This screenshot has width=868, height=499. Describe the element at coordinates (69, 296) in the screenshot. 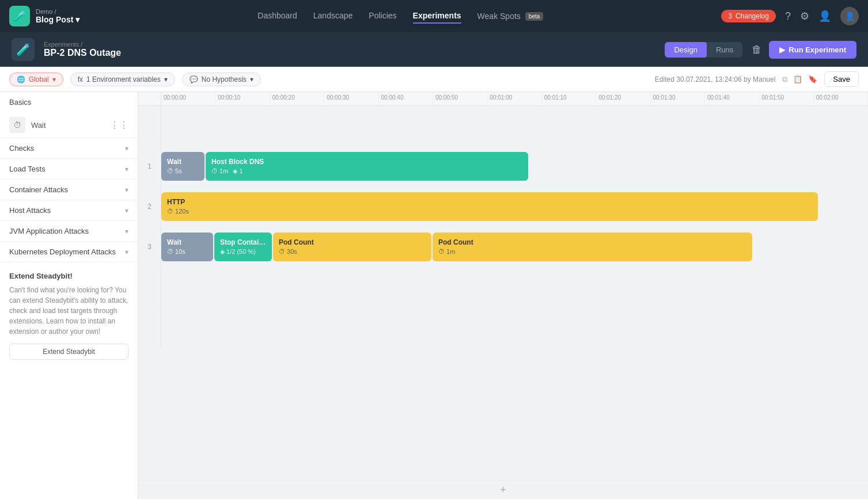

I see `sidebar: Basics ⏱ Wait ⋮⋮ Checks ▾ Load Tests ▾` at that location.